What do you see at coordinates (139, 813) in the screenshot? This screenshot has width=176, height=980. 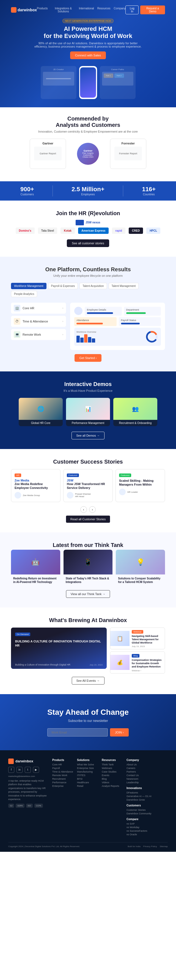 I see `footer-cust-1: Darwinbox Community` at bounding box center [139, 813].